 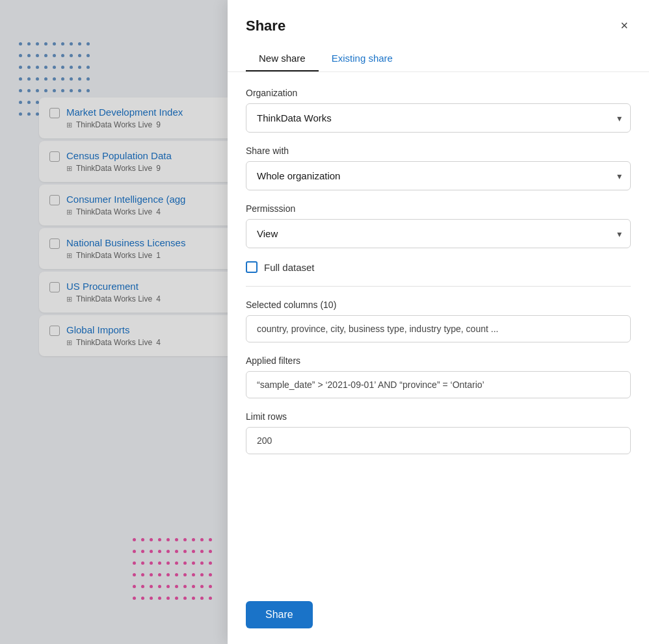 What do you see at coordinates (438, 441) in the screenshot?
I see `limit-rows-input` at bounding box center [438, 441].